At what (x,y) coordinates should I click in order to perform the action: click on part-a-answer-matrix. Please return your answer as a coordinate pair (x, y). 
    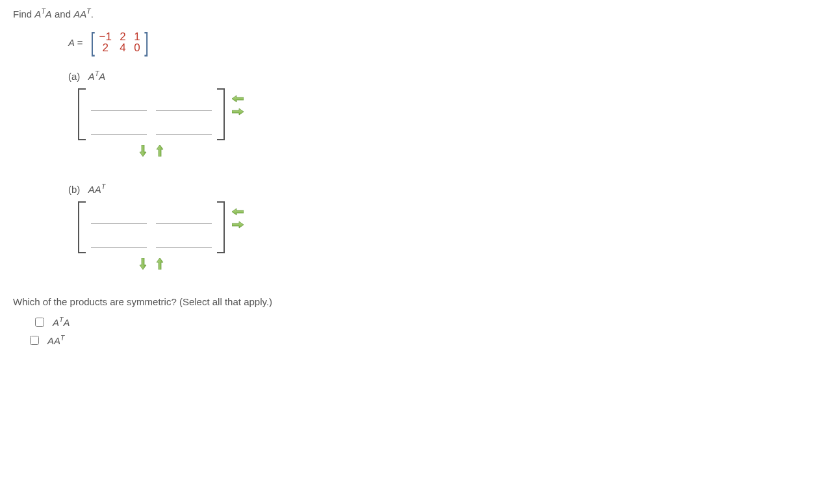
    Looking at the image, I should click on (440, 114).